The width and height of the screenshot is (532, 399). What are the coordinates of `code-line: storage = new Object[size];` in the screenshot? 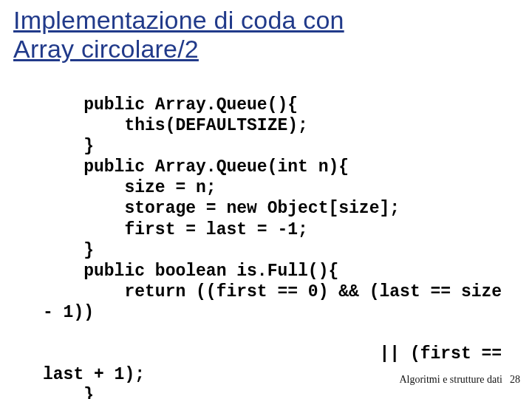 It's located at (222, 208).